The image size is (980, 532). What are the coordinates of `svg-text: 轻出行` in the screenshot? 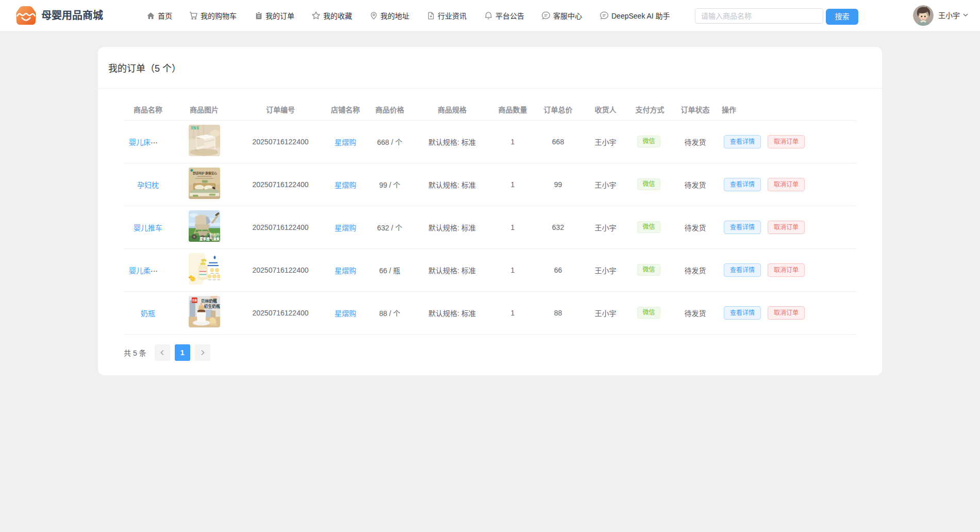 It's located at (214, 235).